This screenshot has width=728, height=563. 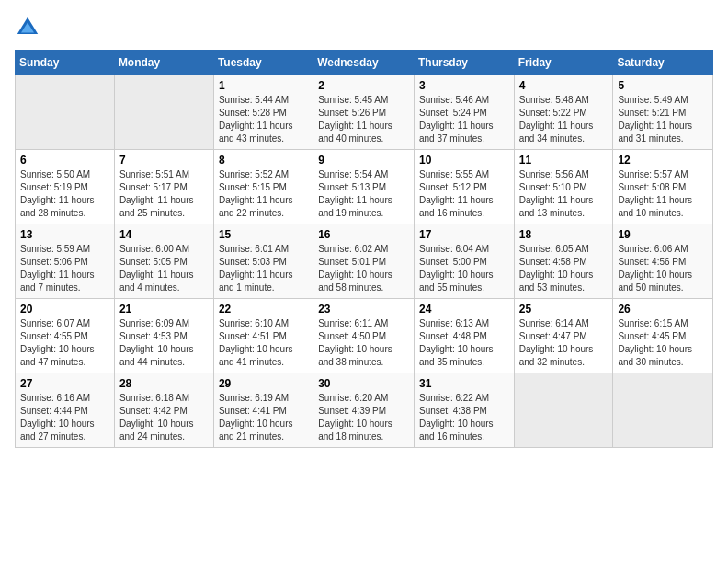 What do you see at coordinates (663, 86) in the screenshot?
I see `day-number: 5` at bounding box center [663, 86].